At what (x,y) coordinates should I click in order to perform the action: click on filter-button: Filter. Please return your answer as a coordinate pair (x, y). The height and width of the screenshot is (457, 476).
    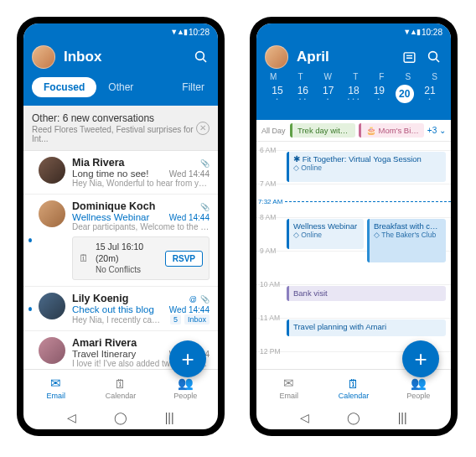
    Looking at the image, I should click on (196, 87).